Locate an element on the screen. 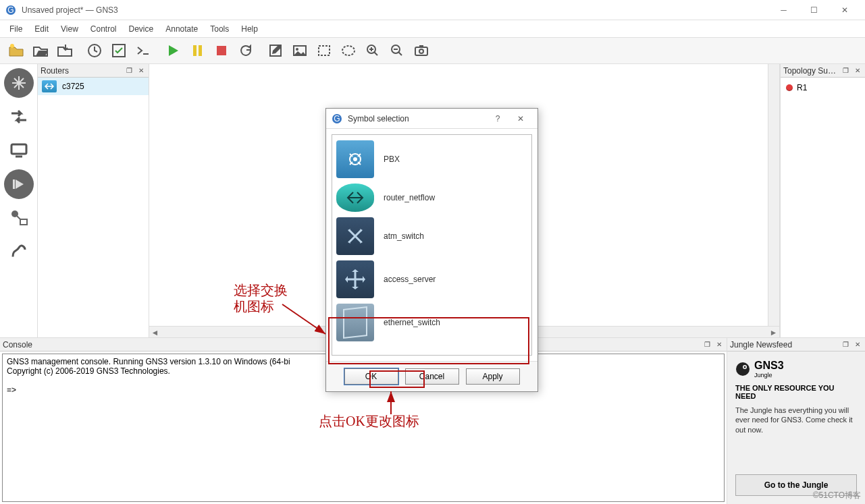 Image resolution: width=865 pixels, height=504 pixels. menu-help: Help is located at coordinates (250, 29).